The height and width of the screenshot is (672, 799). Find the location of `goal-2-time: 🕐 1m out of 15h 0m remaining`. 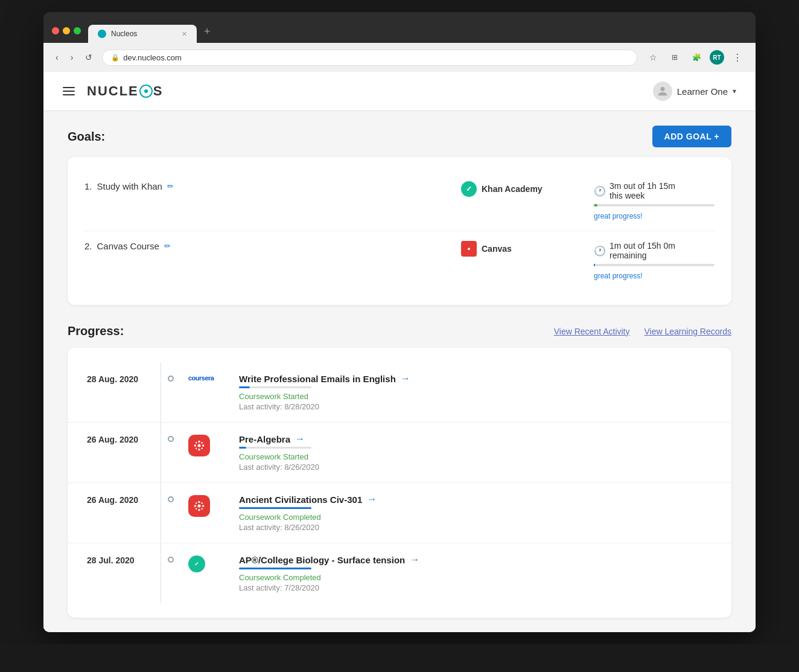

goal-2-time: 🕐 1m out of 15h 0m remaining is located at coordinates (654, 251).